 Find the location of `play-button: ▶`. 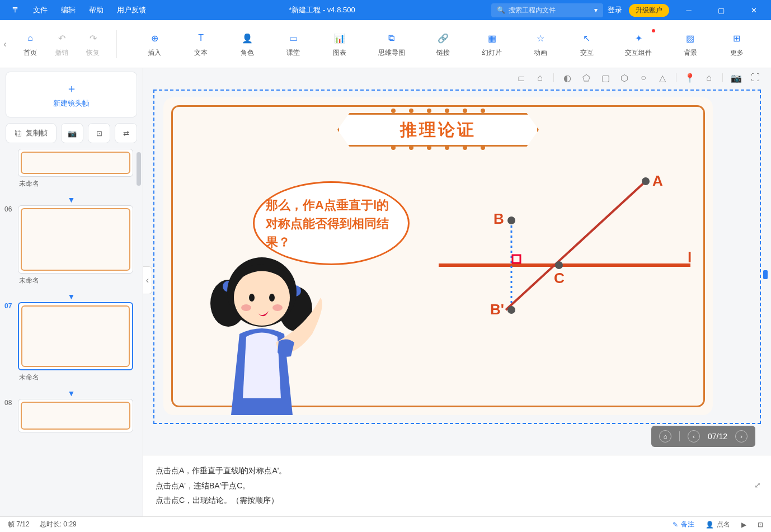

play-button: ▶ is located at coordinates (744, 525).